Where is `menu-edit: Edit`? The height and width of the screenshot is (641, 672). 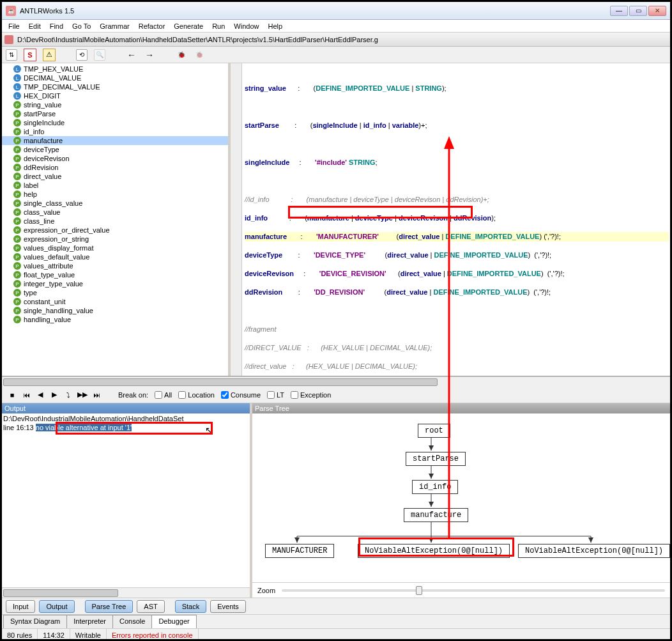 menu-edit: Edit is located at coordinates (34, 26).